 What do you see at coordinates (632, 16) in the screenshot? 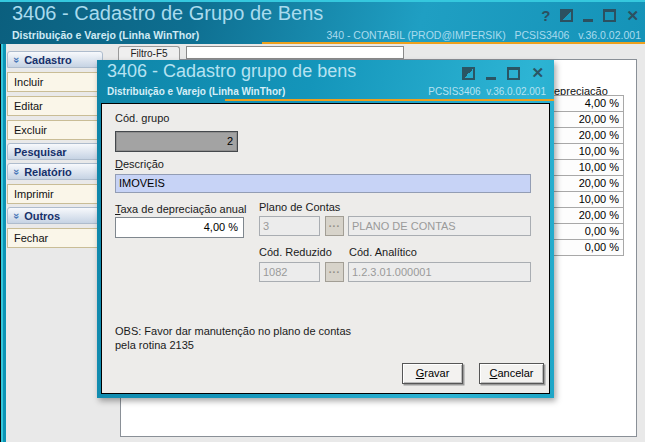
I see `close-icon: ✕` at bounding box center [632, 16].